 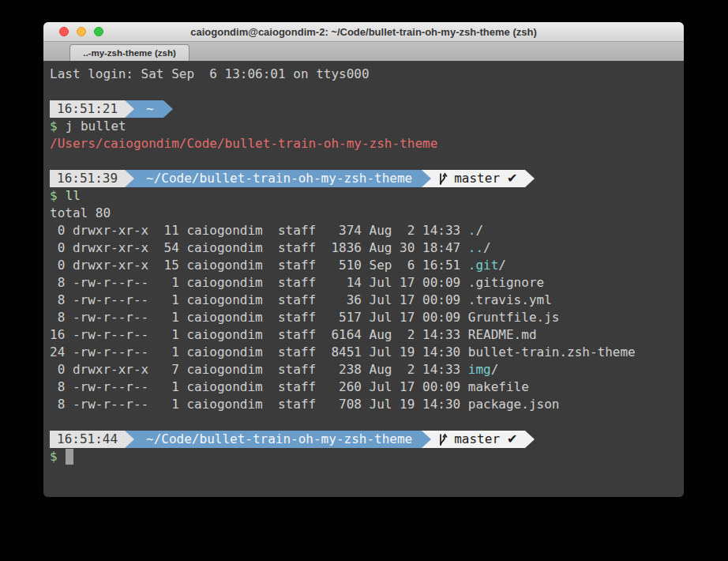 I want to click on prompt-line-3: 16:51:44 ~/Code/bullet-train-oh-my-zsh-t…, so click(x=363, y=439).